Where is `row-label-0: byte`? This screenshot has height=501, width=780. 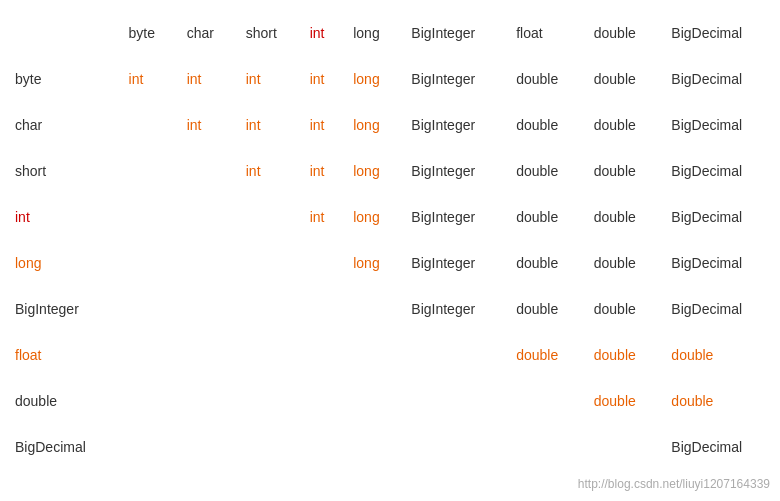
row-label-0: byte is located at coordinates (62, 79).